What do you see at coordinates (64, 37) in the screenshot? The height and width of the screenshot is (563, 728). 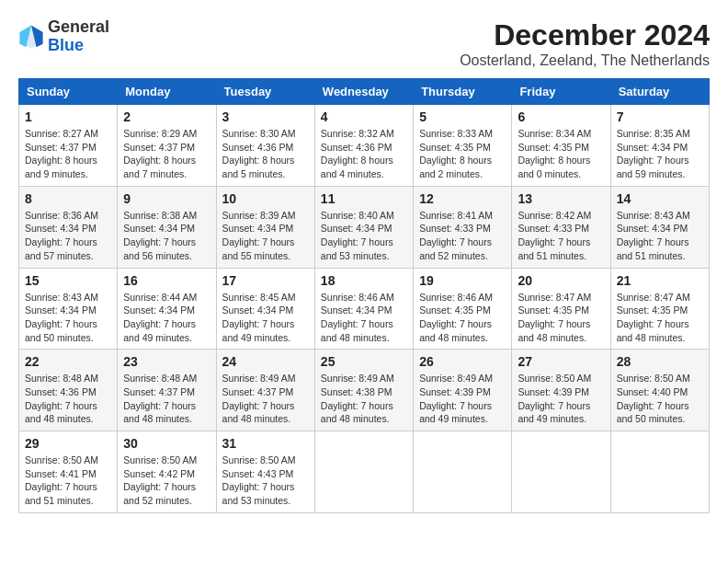 I see `logo: General Blue` at bounding box center [64, 37].